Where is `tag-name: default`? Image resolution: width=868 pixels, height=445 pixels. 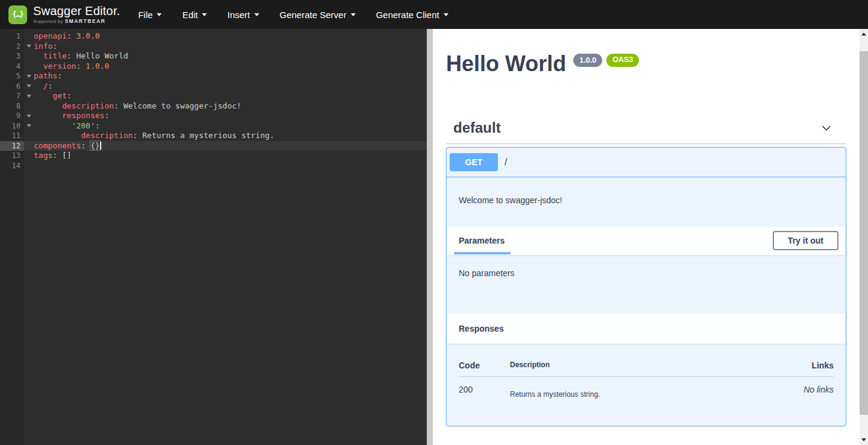 tag-name: default is located at coordinates (477, 128).